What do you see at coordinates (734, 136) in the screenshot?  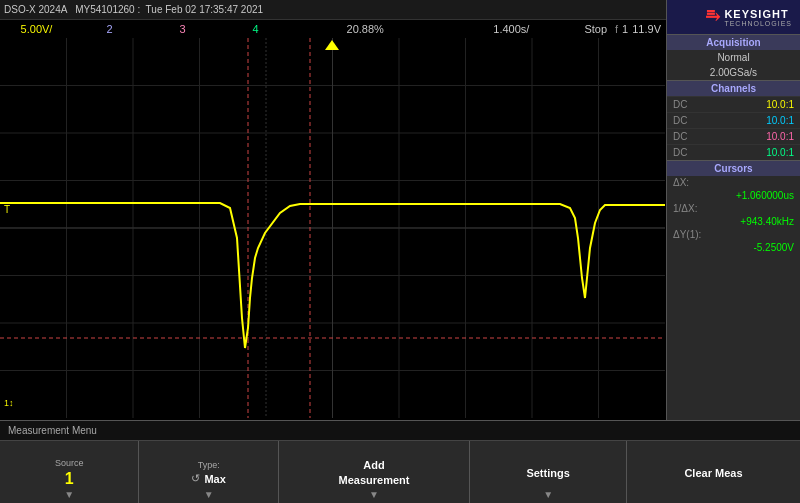 I see `channel-row-3: DC 10.0:1` at bounding box center [734, 136].